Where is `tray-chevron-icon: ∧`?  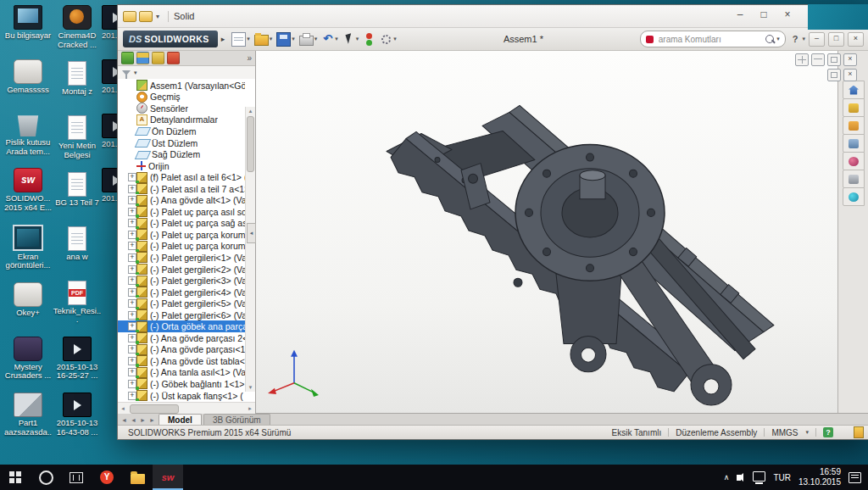 tray-chevron-icon: ∧ is located at coordinates (727, 477).